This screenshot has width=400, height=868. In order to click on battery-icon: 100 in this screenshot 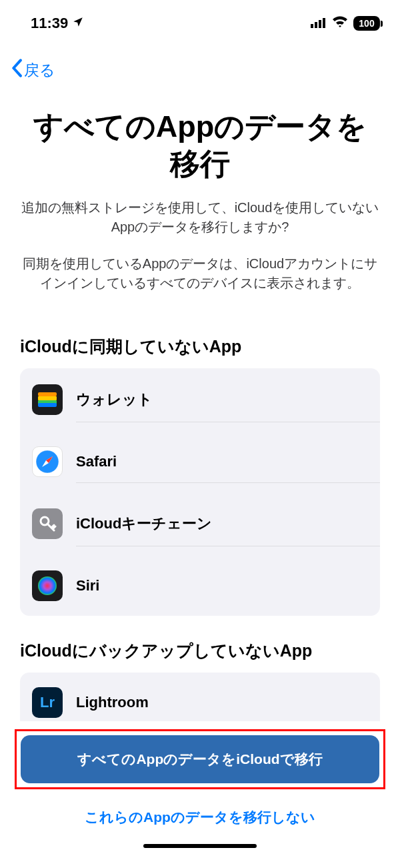, I will do `click(367, 23)`.